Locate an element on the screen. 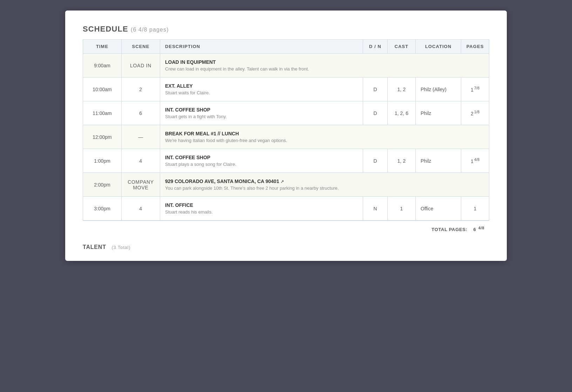 Image resolution: width=572 pixels, height=392 pixels. cell-pages: 17/8 is located at coordinates (475, 89).